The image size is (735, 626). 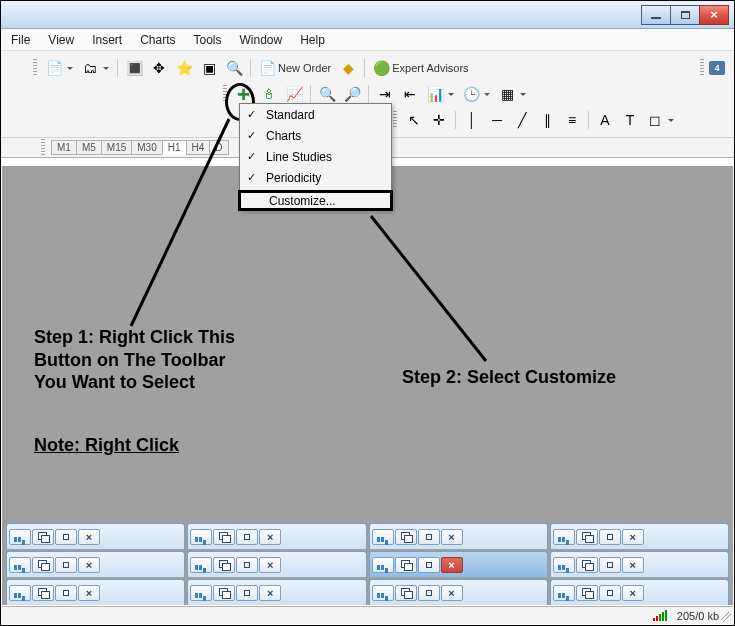 What do you see at coordinates (414, 120) in the screenshot?
I see `cursor-button: ↖` at bounding box center [414, 120].